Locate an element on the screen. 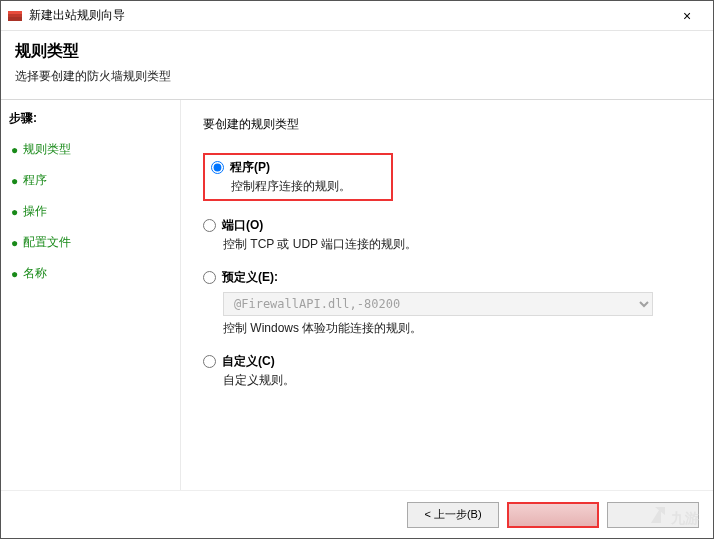 Image resolution: width=714 pixels, height=539 pixels. step-label: 规则类型 is located at coordinates (47, 150).